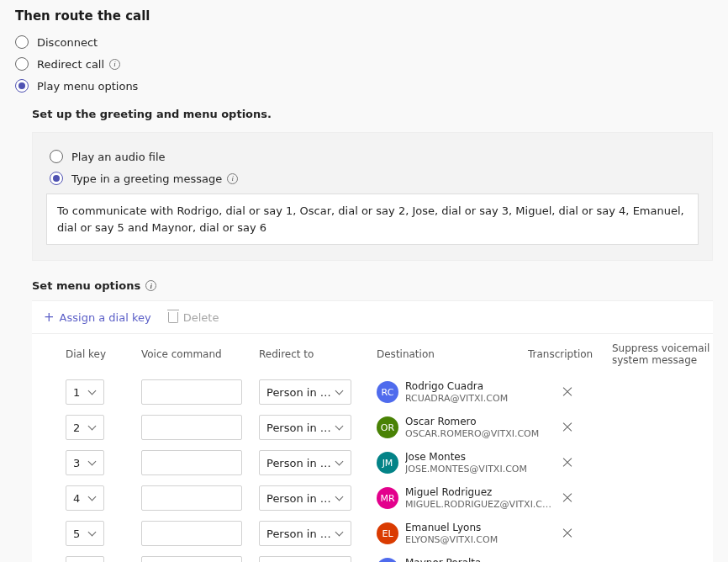 The width and height of the screenshot is (728, 562). What do you see at coordinates (372, 219) in the screenshot?
I see `greeting-text-input: To communicate with Rodrigo, dial or say…` at bounding box center [372, 219].